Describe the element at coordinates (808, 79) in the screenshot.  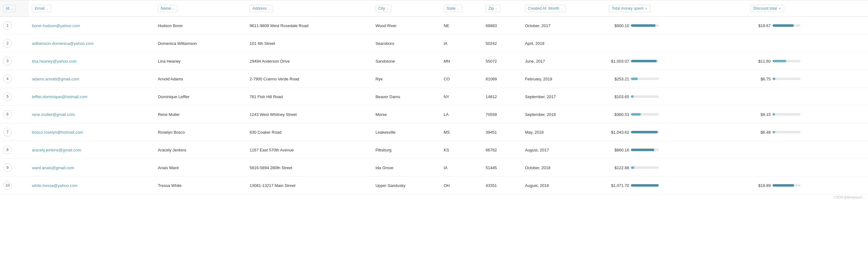
I see `cell-discount: $6.75` at that location.